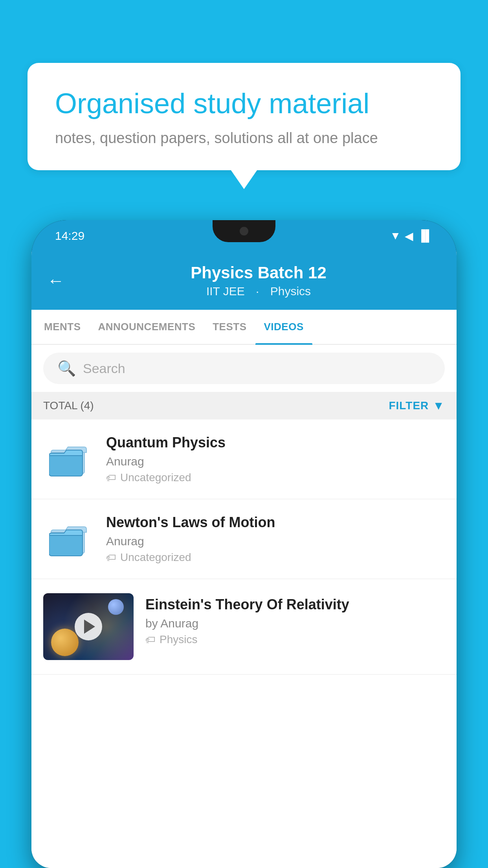 This screenshot has width=488, height=868. I want to click on tag-label-1: Uncategorized, so click(156, 478).